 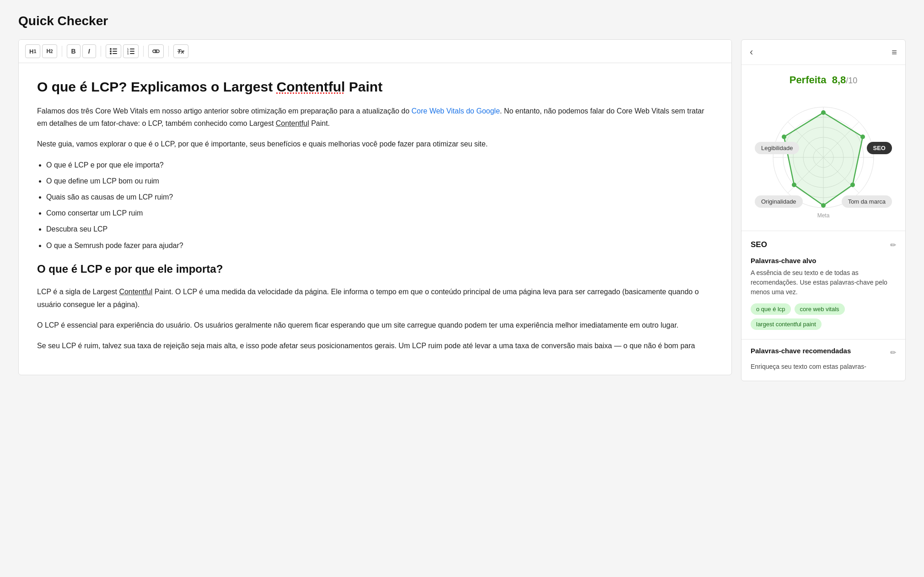 I want to click on list-item: O que define um LCP bom ou ruim, so click(x=380, y=181).